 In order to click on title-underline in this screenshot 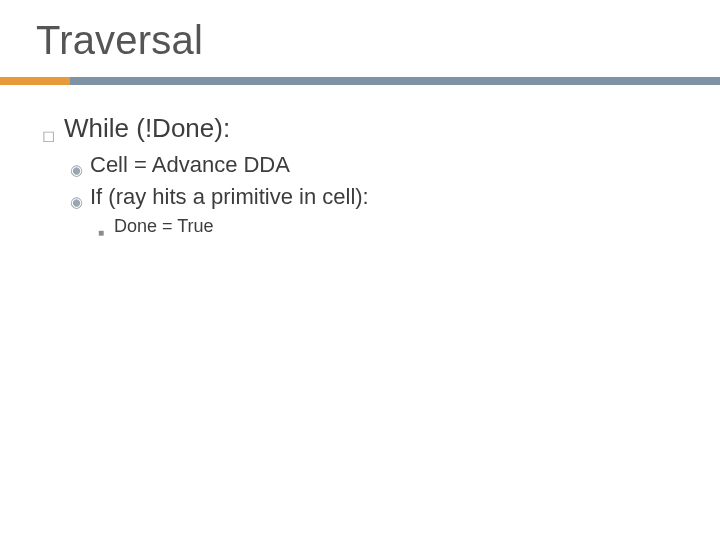, I will do `click(360, 81)`.